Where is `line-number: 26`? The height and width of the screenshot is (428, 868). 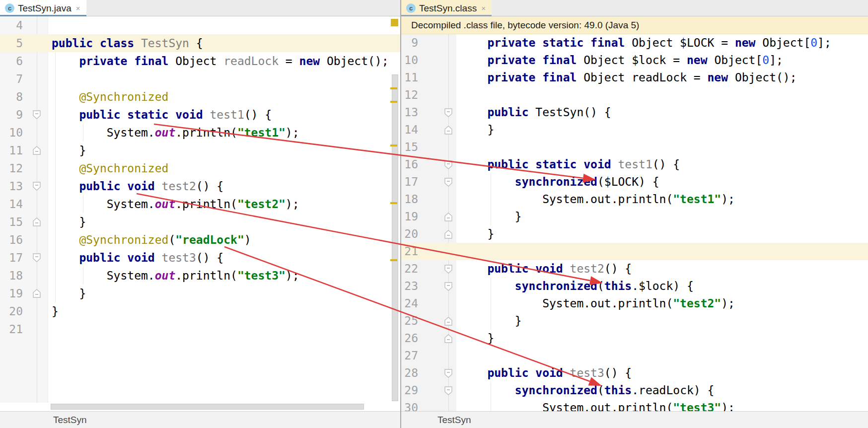
line-number: 26 is located at coordinates (410, 339).